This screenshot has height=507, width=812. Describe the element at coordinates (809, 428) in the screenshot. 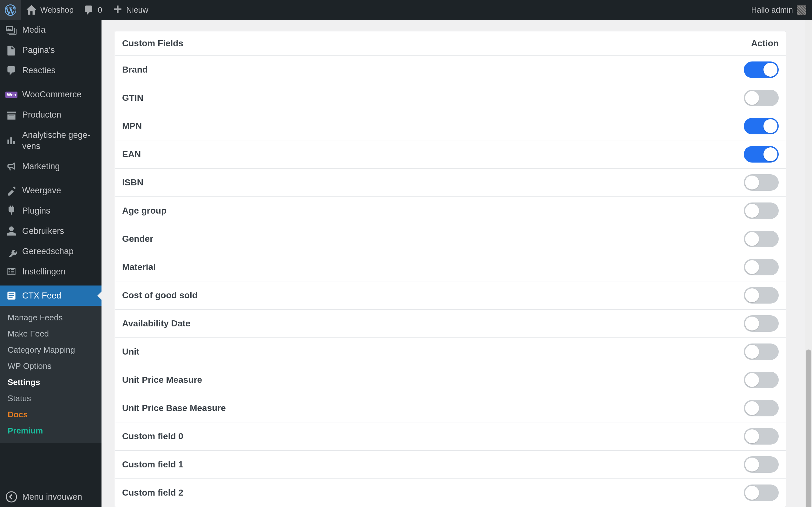

I see `scrollbar-thumb` at that location.